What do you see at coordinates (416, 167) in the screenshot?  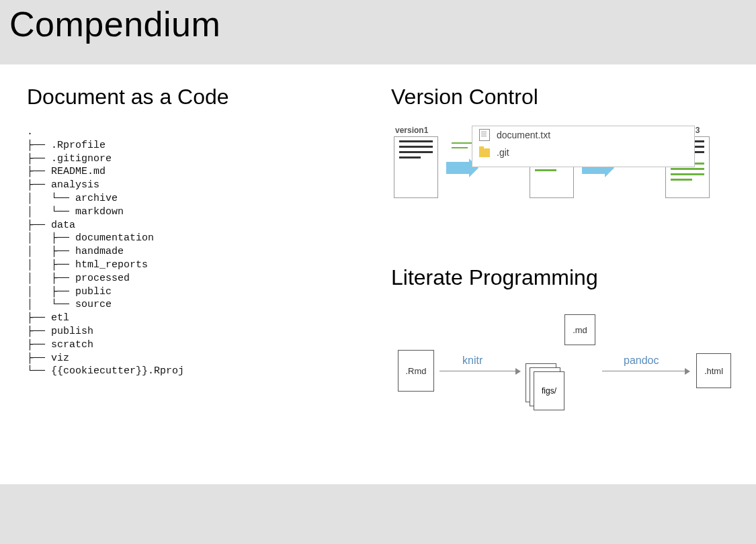 I see `version1-doc-icon` at bounding box center [416, 167].